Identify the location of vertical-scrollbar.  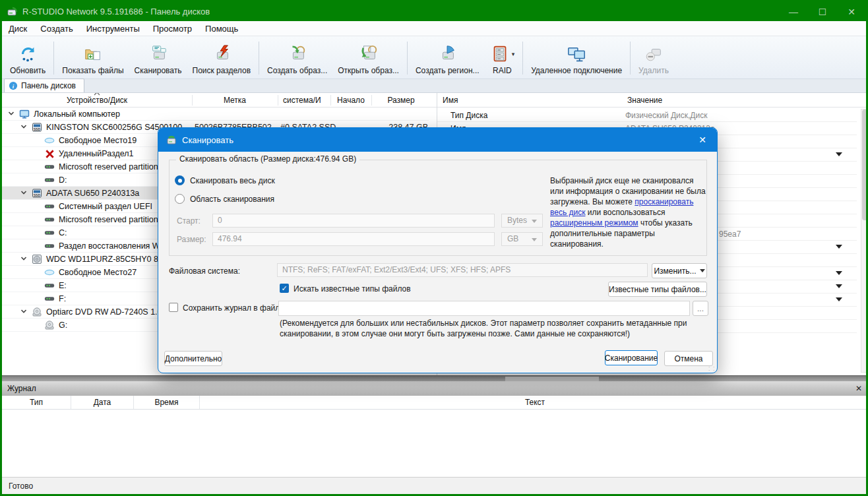
(864, 241).